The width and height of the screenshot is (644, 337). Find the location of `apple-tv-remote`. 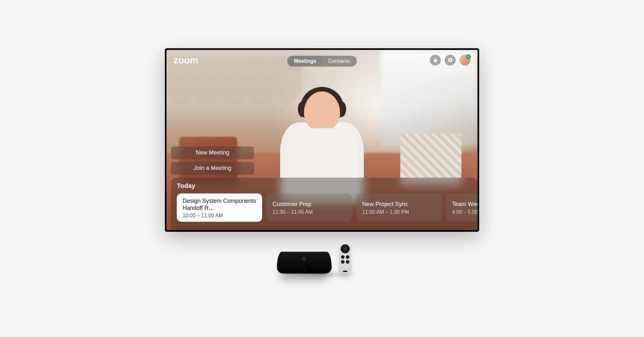

apple-tv-remote is located at coordinates (345, 258).